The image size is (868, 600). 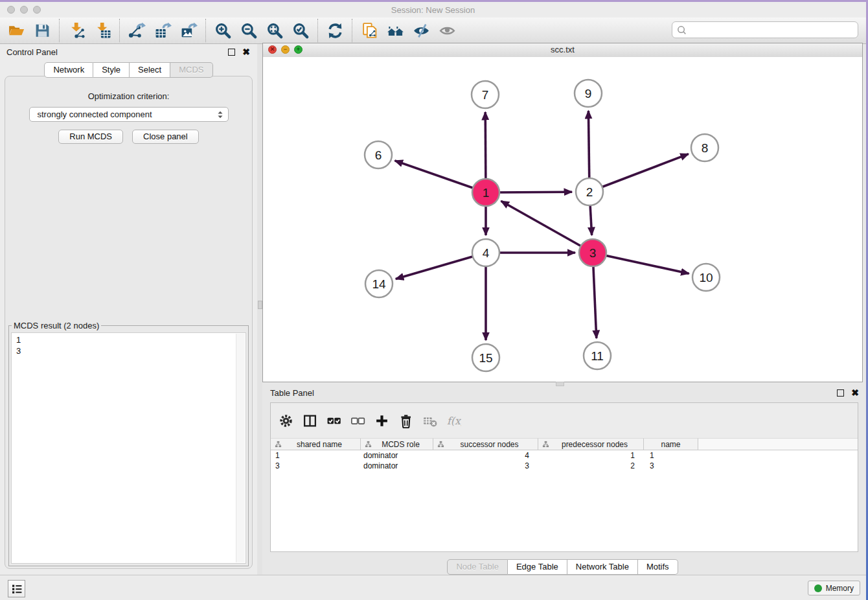 I want to click on task-history-button, so click(x=17, y=588).